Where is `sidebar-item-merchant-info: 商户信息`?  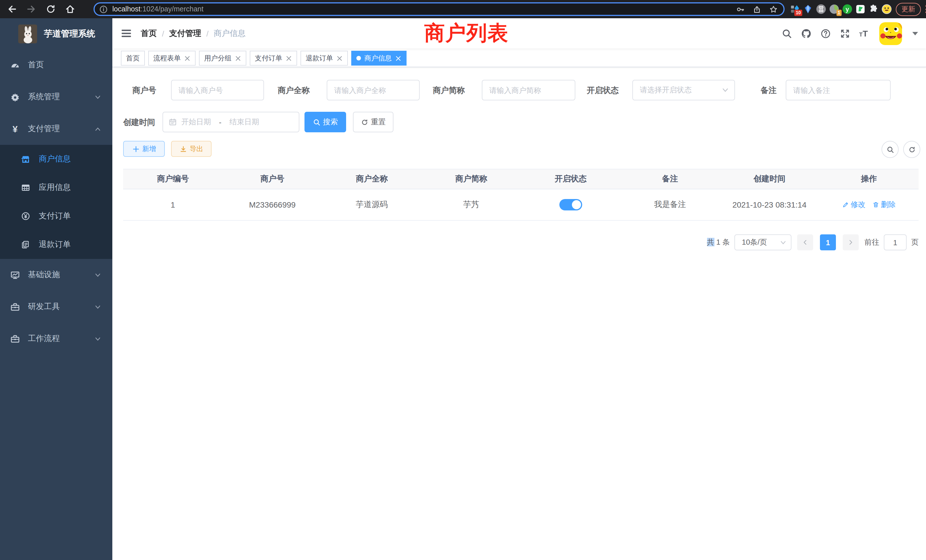
sidebar-item-merchant-info: 商户信息 is located at coordinates (56, 159).